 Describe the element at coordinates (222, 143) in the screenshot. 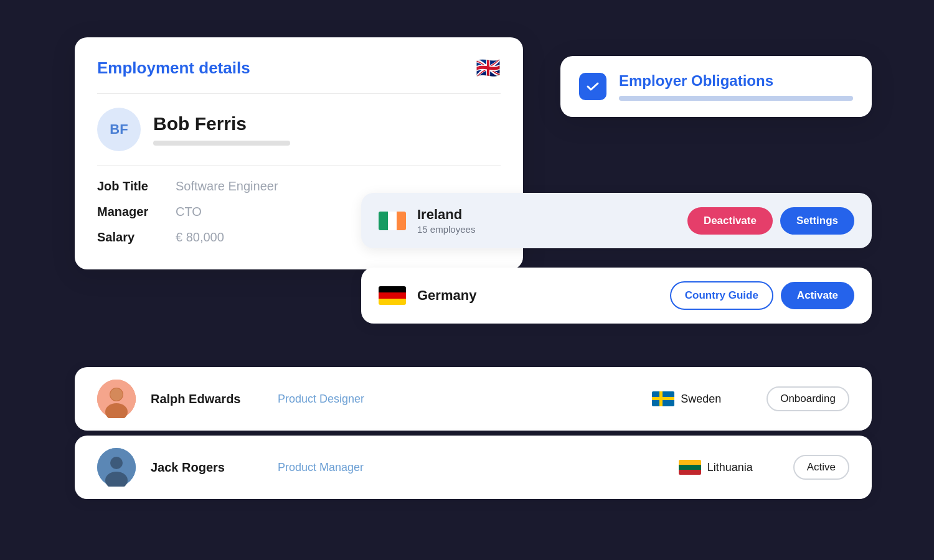

I see `name-underline-decoration` at that location.